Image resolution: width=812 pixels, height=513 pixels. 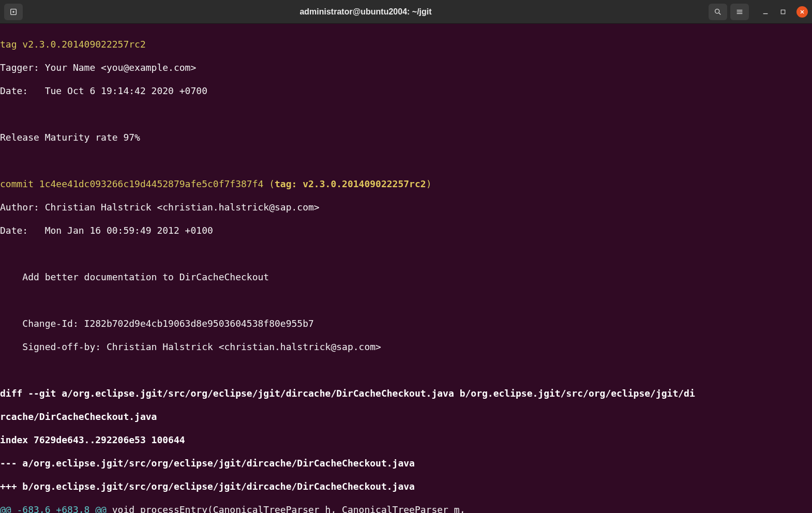 I want to click on change-id-line: Change-Id: I282b702d9e4cb19063d8e9503604…, so click(x=406, y=324).